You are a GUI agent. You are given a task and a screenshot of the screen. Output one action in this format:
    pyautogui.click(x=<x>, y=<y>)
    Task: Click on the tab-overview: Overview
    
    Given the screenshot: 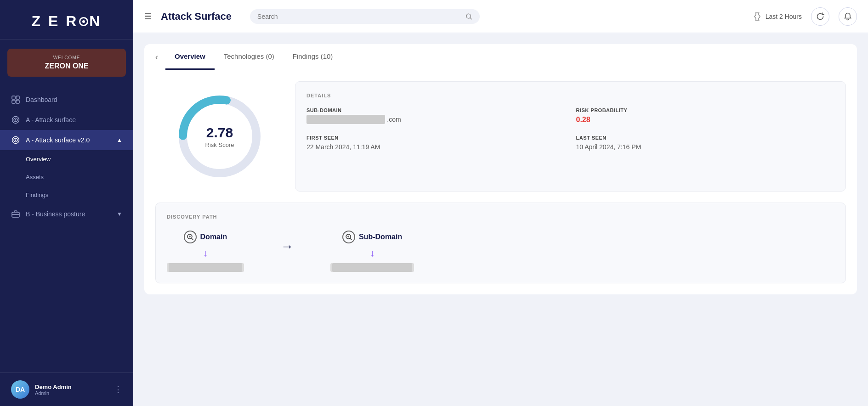 What is the action you would take?
    pyautogui.click(x=190, y=57)
    